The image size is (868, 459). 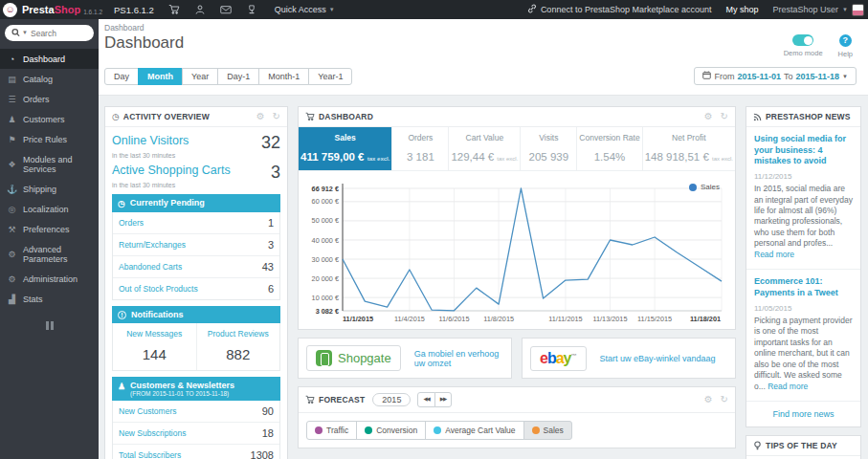 I want to click on chart-legend: Sales, so click(x=704, y=187).